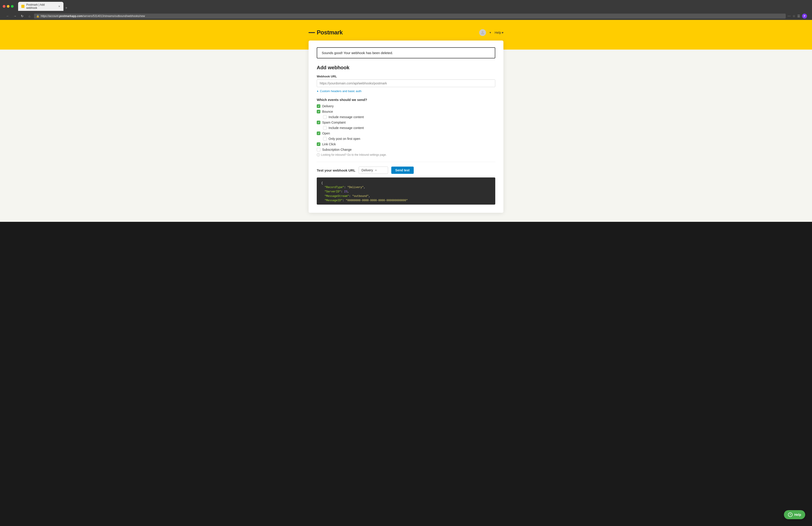 The image size is (812, 526). I want to click on send-test-button: Send test, so click(403, 170).